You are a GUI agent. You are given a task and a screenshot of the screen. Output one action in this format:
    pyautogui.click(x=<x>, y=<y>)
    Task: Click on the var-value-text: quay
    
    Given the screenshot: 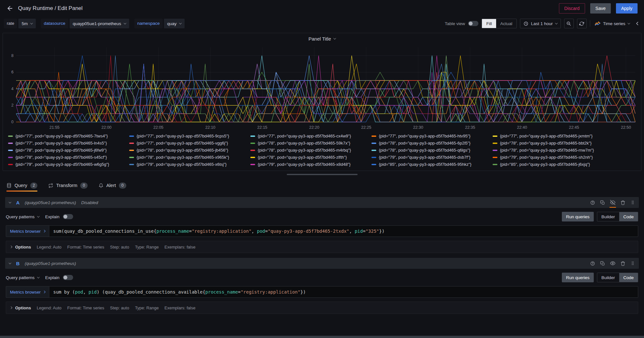 What is the action you would take?
    pyautogui.click(x=172, y=24)
    